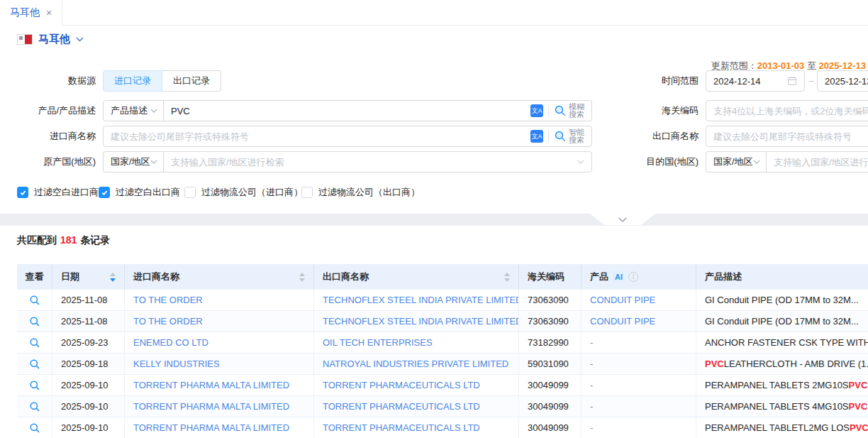  Describe the element at coordinates (550, 406) in the screenshot. I see `hs-code-cell: 30049099` at that location.